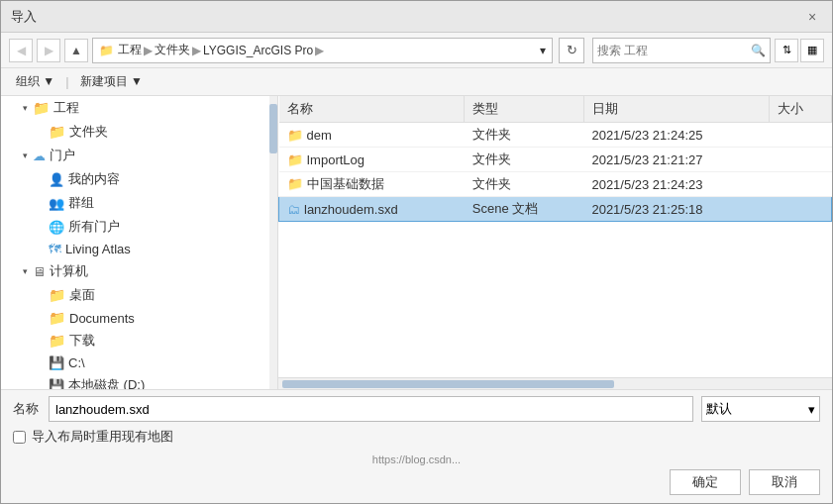  What do you see at coordinates (555, 383) in the screenshot?
I see `horizontal-scrollbar` at bounding box center [555, 383].